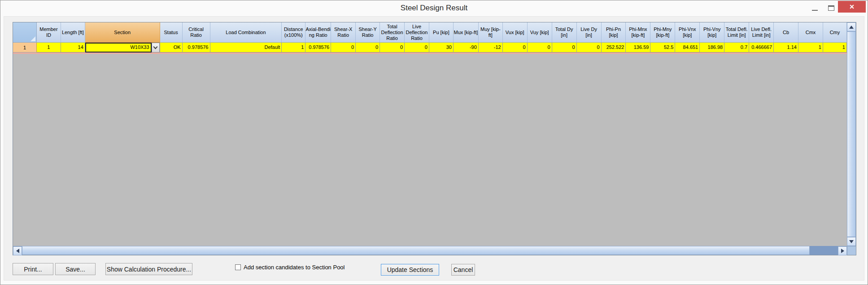 The width and height of the screenshot is (868, 285). I want to click on column-header-axial-bending-ratio: Axial-Bendi ng Ratio, so click(318, 32).